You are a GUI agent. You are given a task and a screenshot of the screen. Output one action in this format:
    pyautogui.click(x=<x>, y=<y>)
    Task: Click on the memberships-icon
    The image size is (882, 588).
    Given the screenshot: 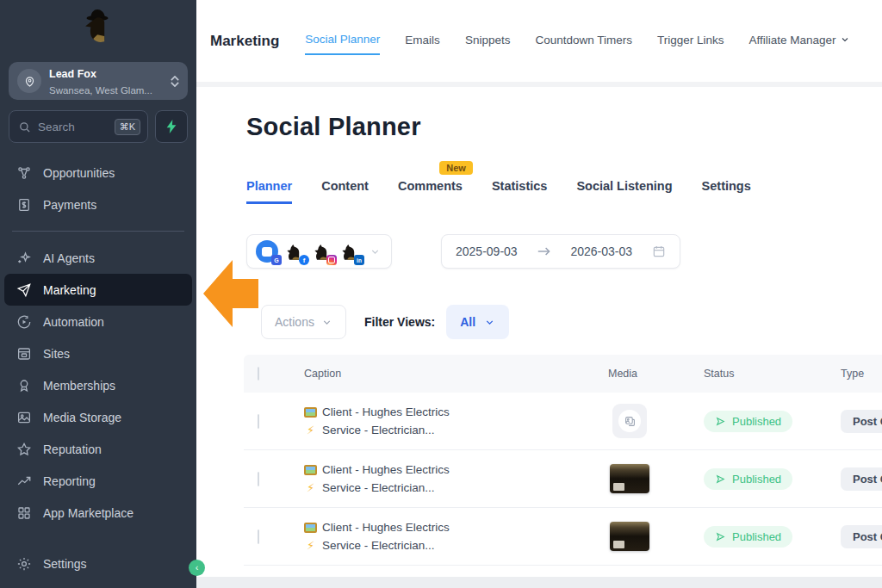 What is the action you would take?
    pyautogui.click(x=24, y=386)
    